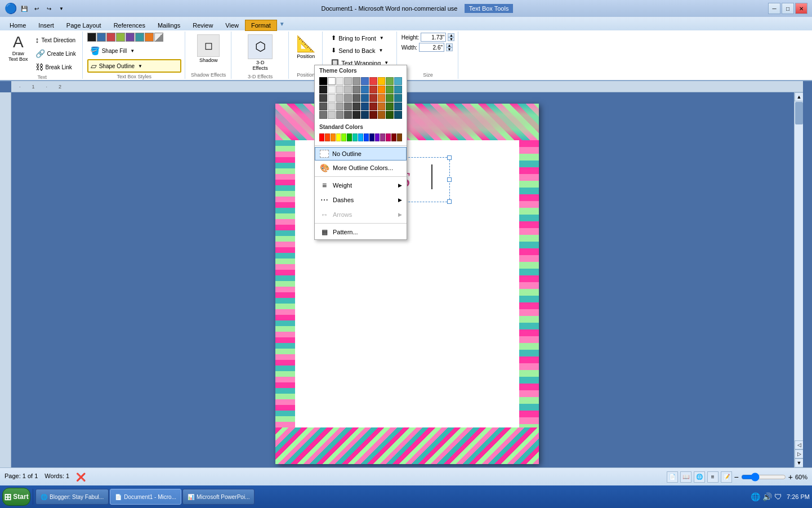 Image resolution: width=812 pixels, height=508 pixels. Describe the element at coordinates (360, 154) in the screenshot. I see `no-outline-item: No Outline` at that location.